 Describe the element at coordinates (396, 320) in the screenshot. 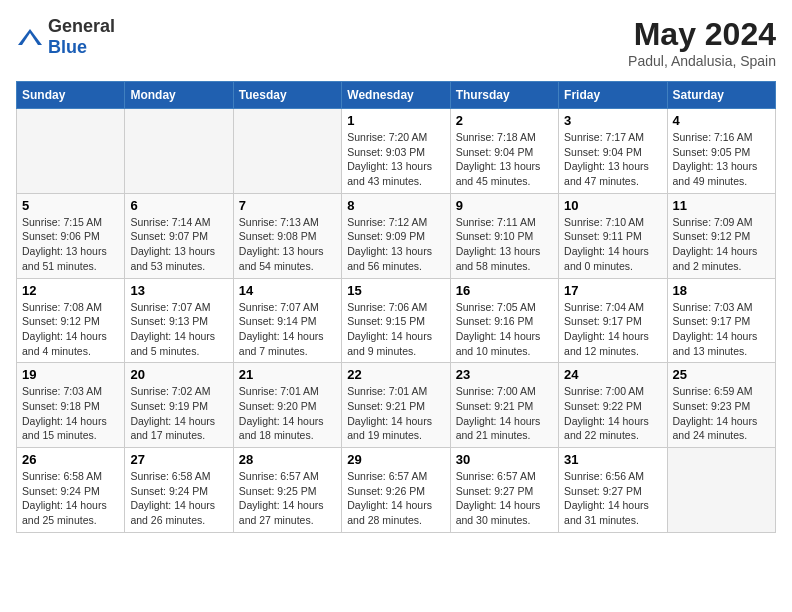

I see `calendar-week-row: 12Sunrise: 7:08 AMSunset: 9:12 PMDayligh…` at that location.